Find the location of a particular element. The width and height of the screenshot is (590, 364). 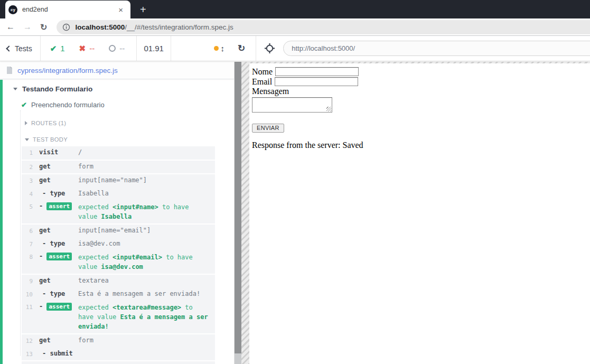

command-row: 4- typeIsabella is located at coordinates (118, 194).